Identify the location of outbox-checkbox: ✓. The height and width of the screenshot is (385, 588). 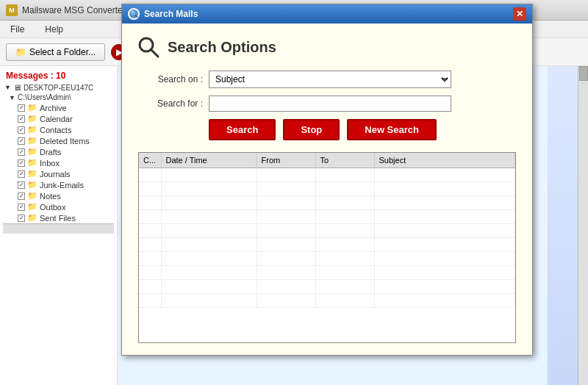
(21, 207).